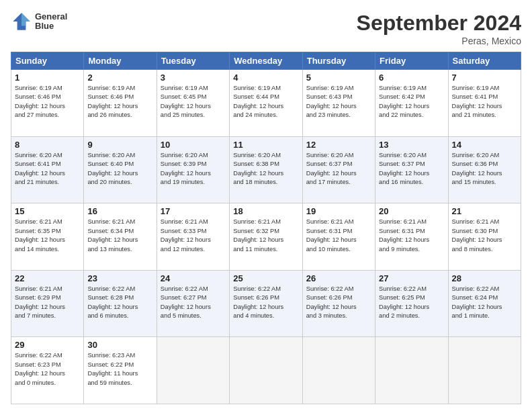  Describe the element at coordinates (120, 103) in the screenshot. I see `calendar-cell: 2Sunrise: 6:19 AM Sunset: 6:46 PM Daylig…` at that location.